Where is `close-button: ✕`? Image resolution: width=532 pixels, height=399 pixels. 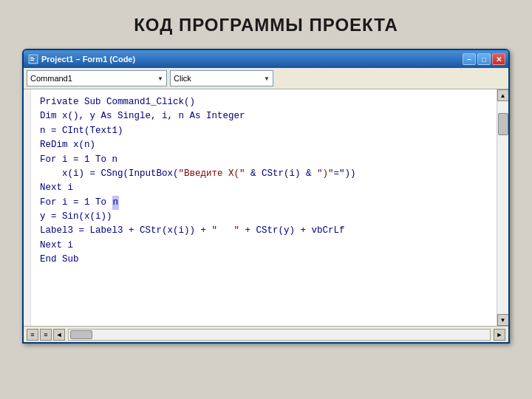 close-button: ✕ is located at coordinates (499, 59).